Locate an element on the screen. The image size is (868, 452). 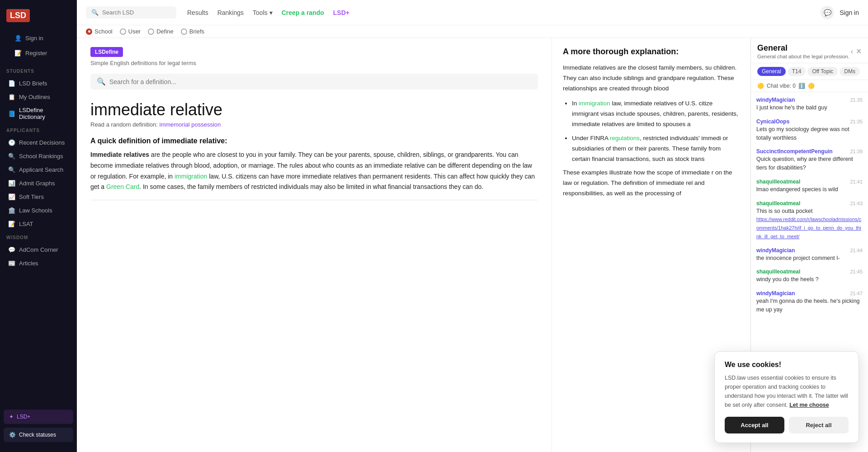
chat-msg-user-2: SuccinctIncompetentPenguin is located at coordinates (795, 151).